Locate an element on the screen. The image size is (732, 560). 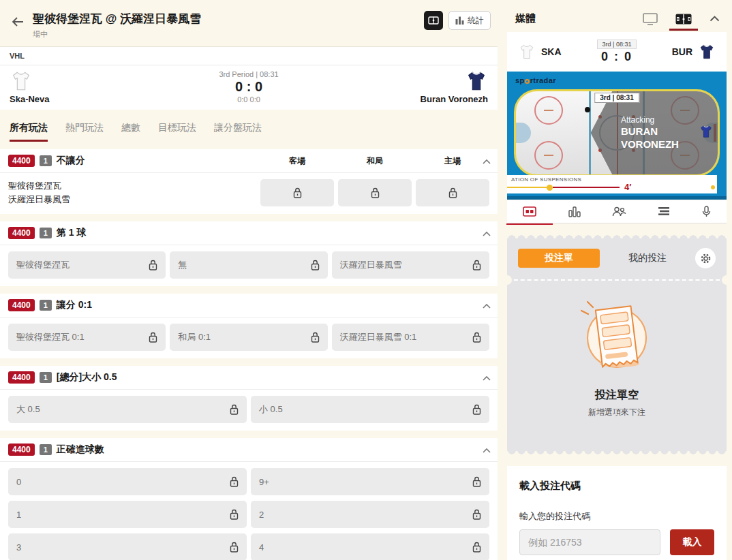
collapse-media-button is located at coordinates (714, 19).